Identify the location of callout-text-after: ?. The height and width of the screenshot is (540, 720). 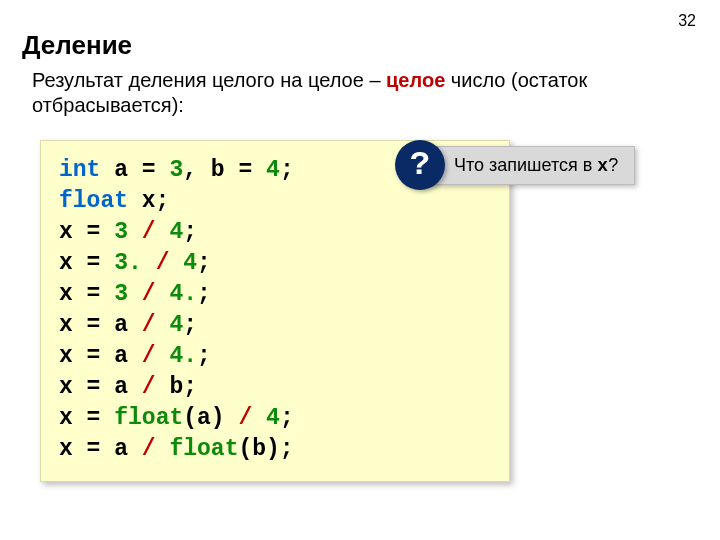
(613, 165).